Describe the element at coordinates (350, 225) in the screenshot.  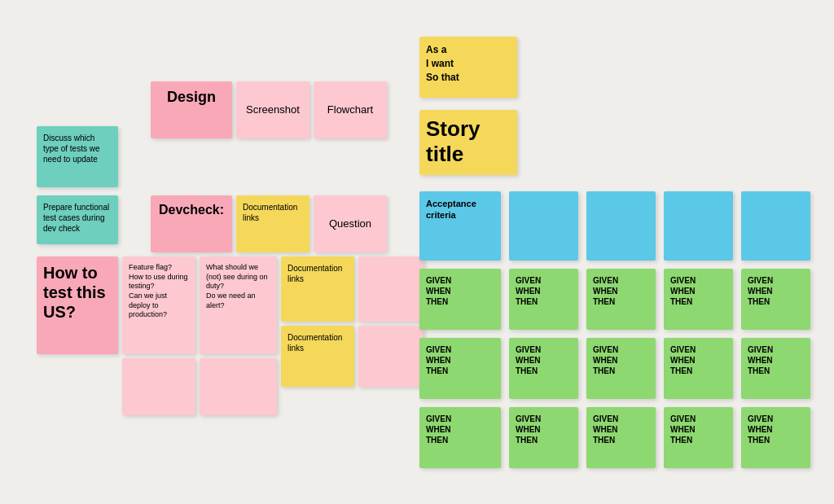
I see `question-label: Question` at that location.